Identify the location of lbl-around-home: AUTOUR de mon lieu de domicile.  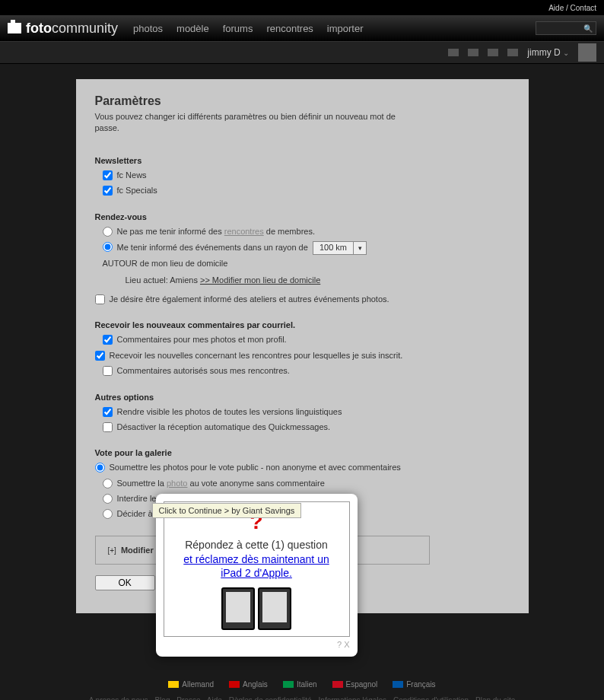
(306, 263).